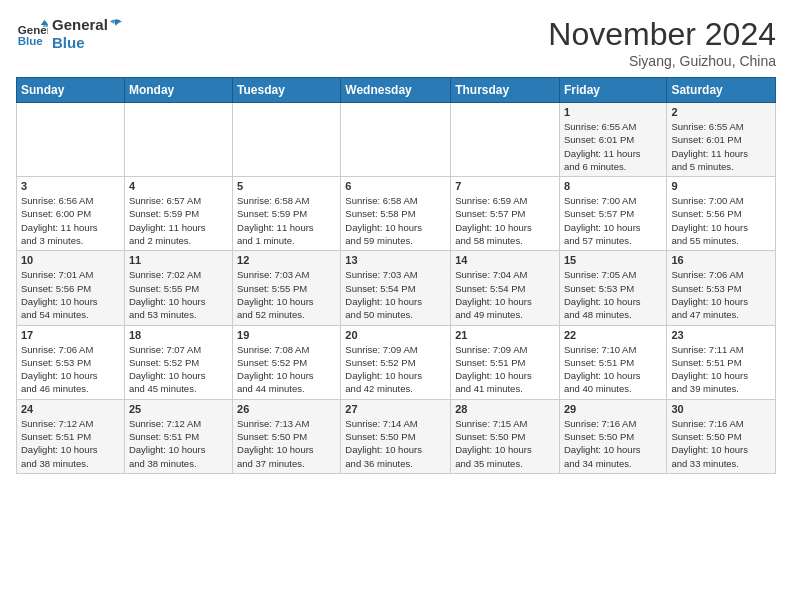  What do you see at coordinates (286, 220) in the screenshot?
I see `day-info: Sunrise: 6:58 AM Sunset: 5:59 PM Dayligh…` at bounding box center [286, 220].